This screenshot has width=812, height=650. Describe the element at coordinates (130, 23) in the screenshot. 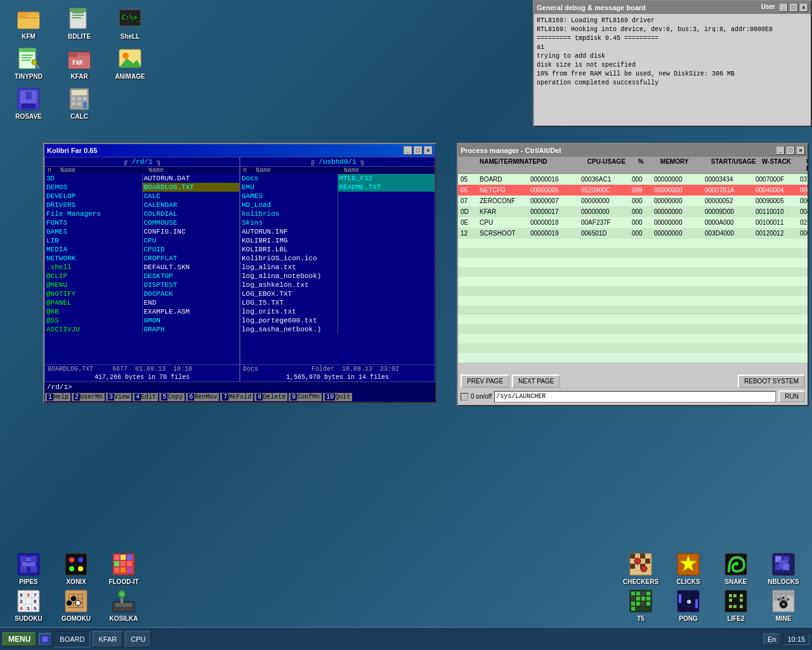

I see `icon-shell: C:\>_ SheLL` at that location.